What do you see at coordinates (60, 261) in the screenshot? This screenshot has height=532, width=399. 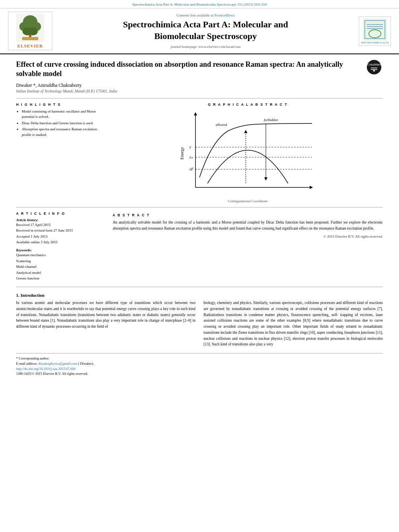 I see `keyword-2: Scattering` at bounding box center [60, 261].